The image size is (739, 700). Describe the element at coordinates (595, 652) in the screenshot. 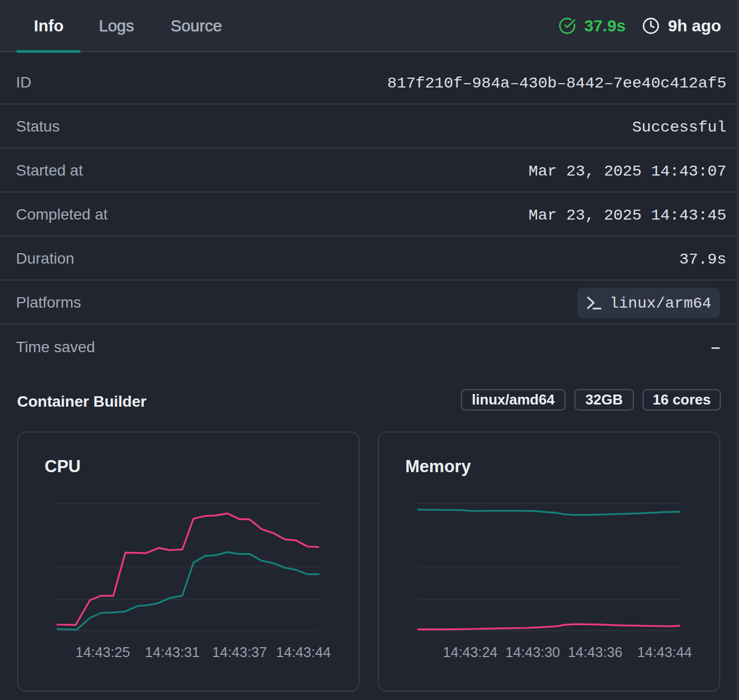

I see `svg-text: 14:43:36` at that location.